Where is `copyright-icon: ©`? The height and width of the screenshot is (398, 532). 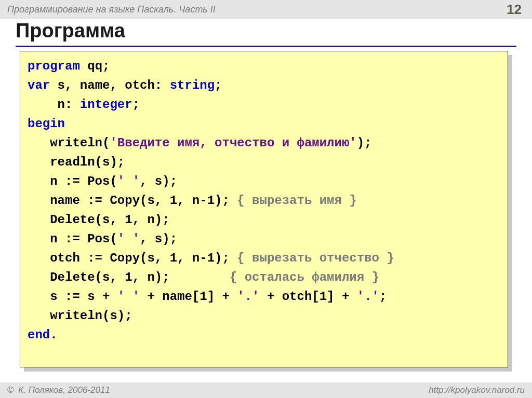
copyright-icon: © is located at coordinates (10, 390).